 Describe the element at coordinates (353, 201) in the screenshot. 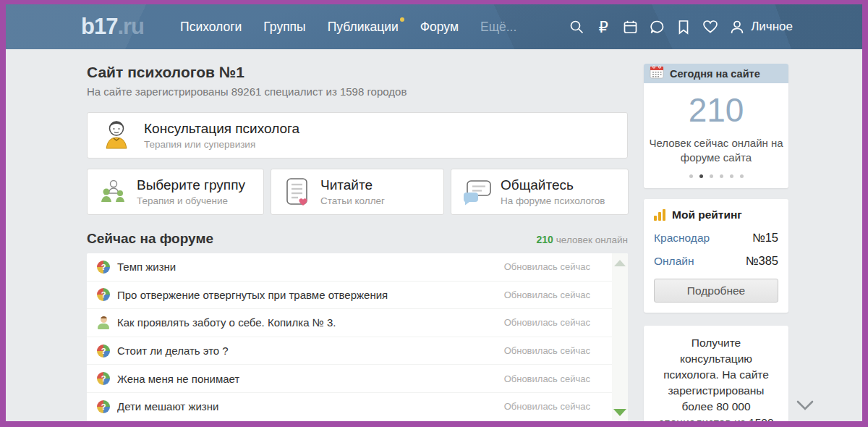

I see `read-articles-subtitle: Статьи коллег` at that location.